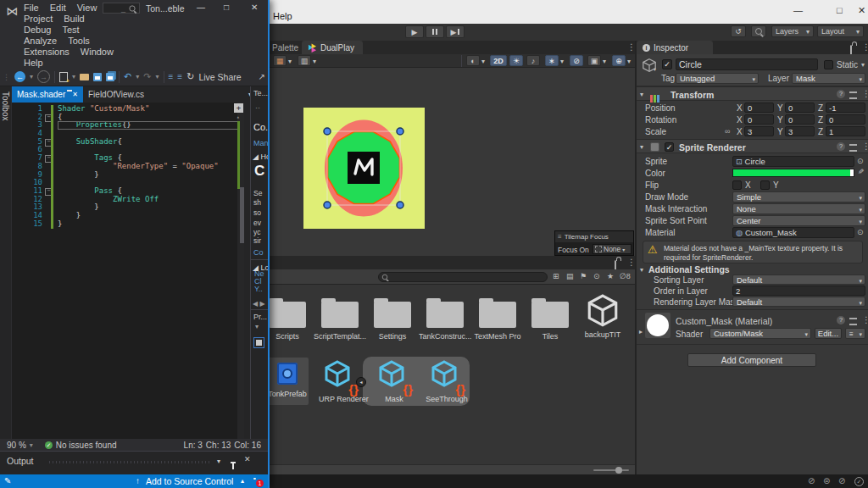 Image resolution: width=868 pixels, height=488 pixels. I want to click on code-line: 5 − SubShader{, so click(128, 142).